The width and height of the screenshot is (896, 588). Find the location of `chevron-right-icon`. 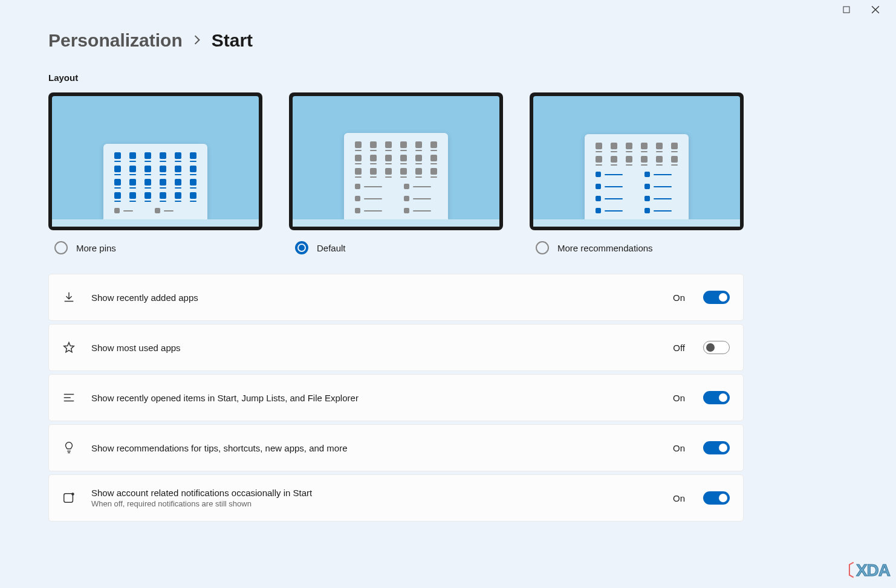

chevron-right-icon is located at coordinates (197, 41).